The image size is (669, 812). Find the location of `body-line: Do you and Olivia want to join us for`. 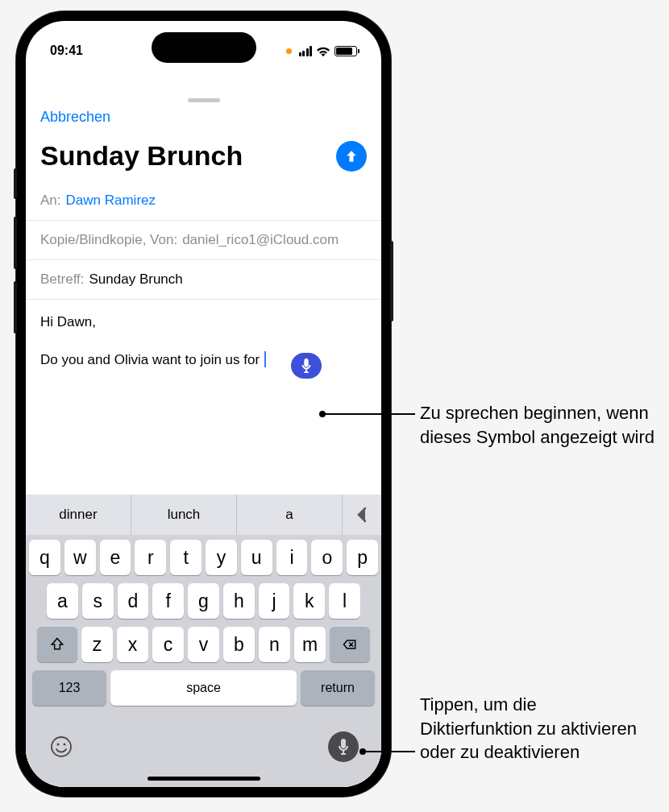

body-line: Do you and Olivia want to join us for is located at coordinates (150, 359).